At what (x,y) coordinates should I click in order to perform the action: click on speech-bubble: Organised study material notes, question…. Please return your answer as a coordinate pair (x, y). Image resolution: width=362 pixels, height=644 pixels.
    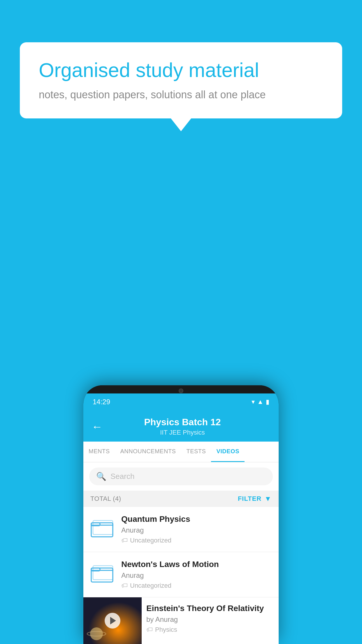
    Looking at the image, I should click on (181, 80).